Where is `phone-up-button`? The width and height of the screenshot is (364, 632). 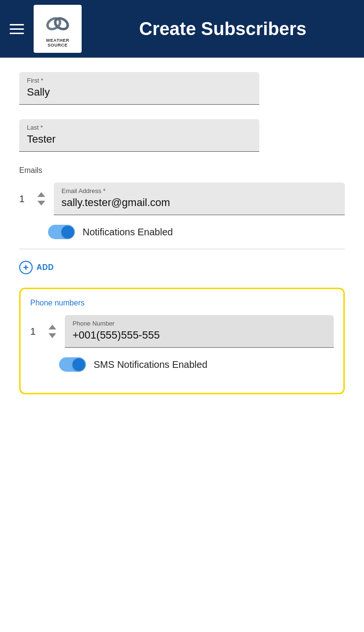 phone-up-button is located at coordinates (52, 327).